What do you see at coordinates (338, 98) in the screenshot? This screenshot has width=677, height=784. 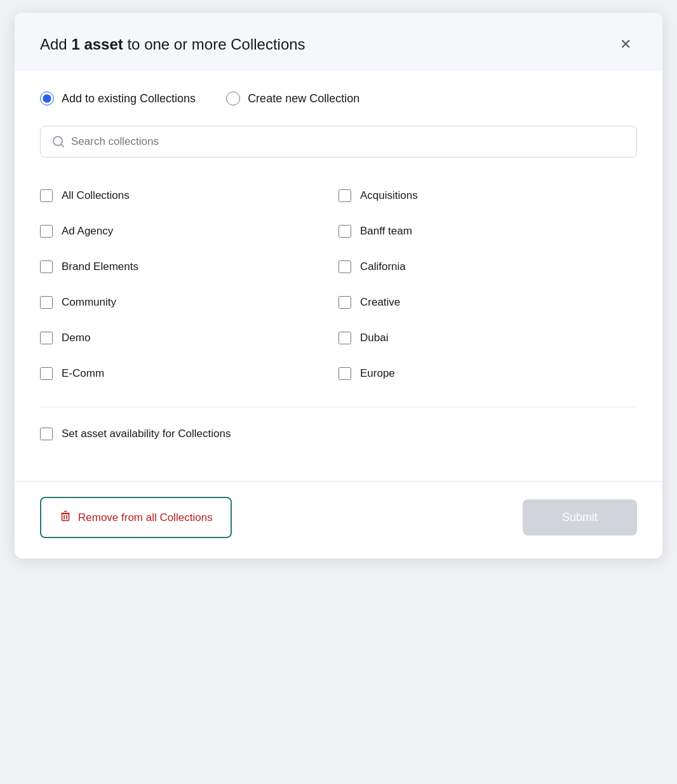 I see `radio-group: Add to existing Collections Create new C…` at bounding box center [338, 98].